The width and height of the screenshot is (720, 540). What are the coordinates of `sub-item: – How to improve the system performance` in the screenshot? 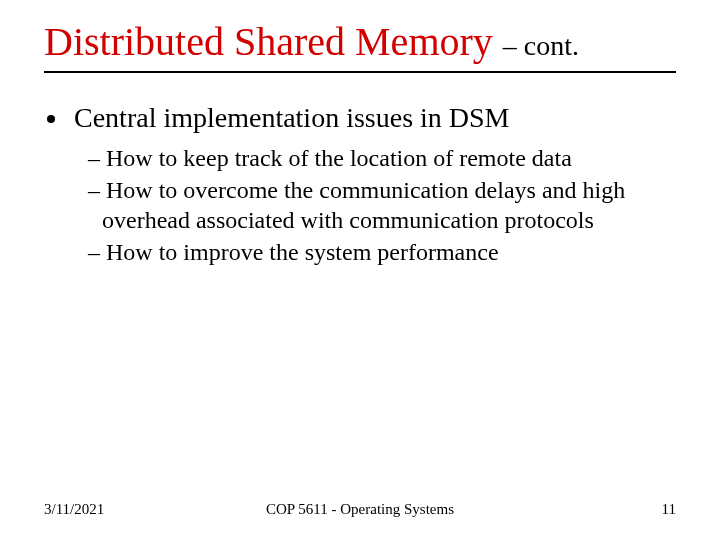 It's located at (375, 252).